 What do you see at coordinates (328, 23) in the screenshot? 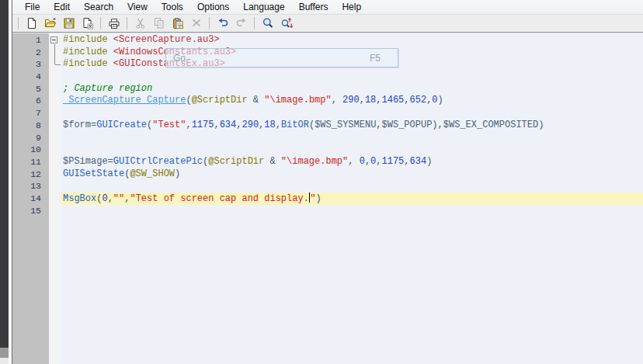
I see `toolbar` at bounding box center [328, 23].